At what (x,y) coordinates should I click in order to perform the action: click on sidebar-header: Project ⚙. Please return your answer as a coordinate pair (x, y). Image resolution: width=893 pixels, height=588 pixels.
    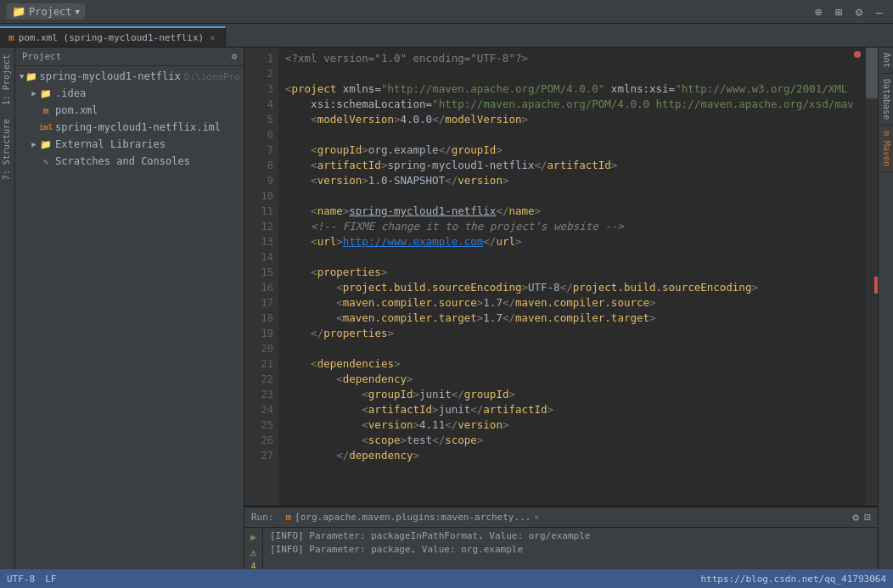
    Looking at the image, I should click on (129, 57).